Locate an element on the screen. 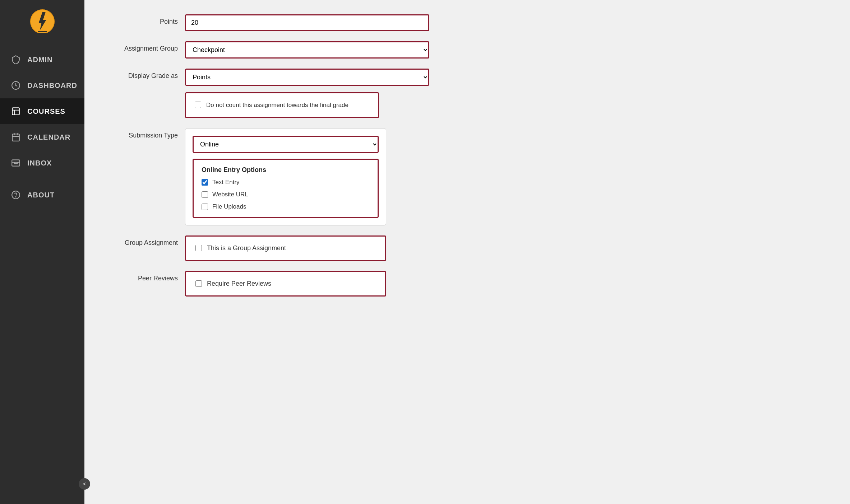 Image resolution: width=850 pixels, height=504 pixels. display-grade-control: Points Percentage Complete/Incomplete Le… is located at coordinates (307, 93).